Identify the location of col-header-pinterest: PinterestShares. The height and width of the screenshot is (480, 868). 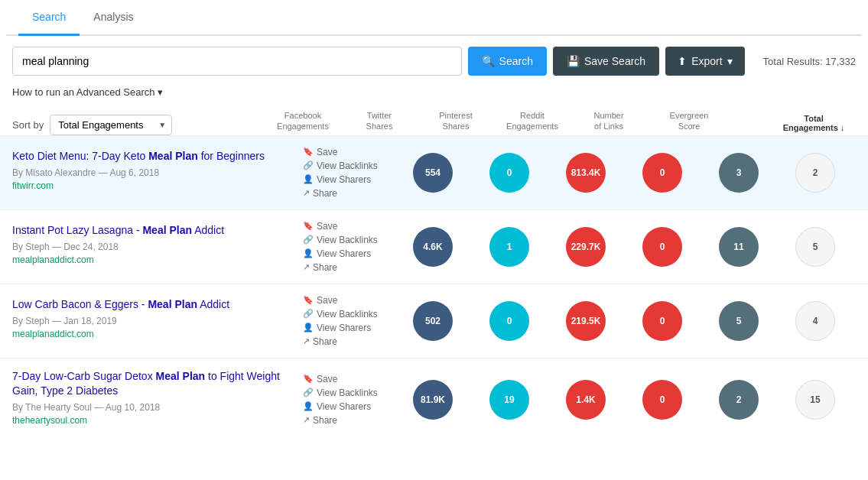
(456, 122).